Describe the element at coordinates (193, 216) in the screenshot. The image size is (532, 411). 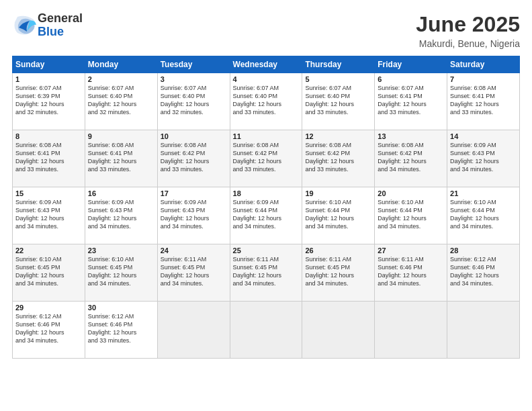
I see `calendar-cell: 17Sunrise: 6:09 AM Sunset: 6:43 PM Dayli…` at that location.